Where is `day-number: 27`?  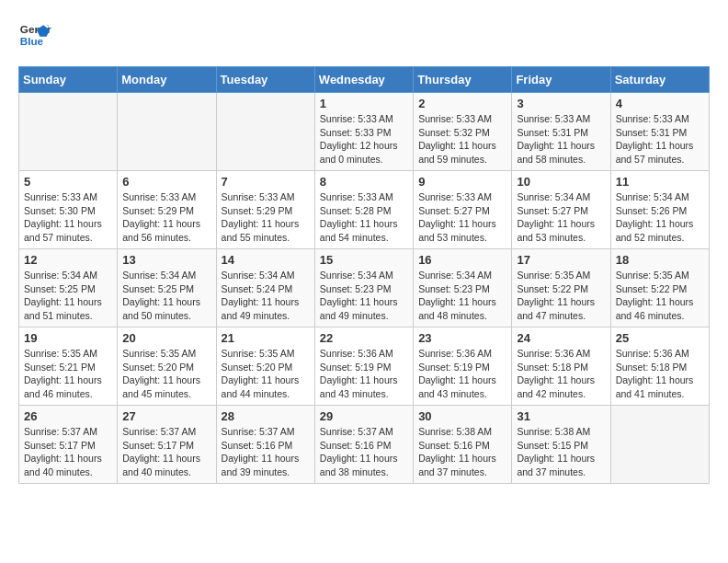
day-number: 27 is located at coordinates (166, 416).